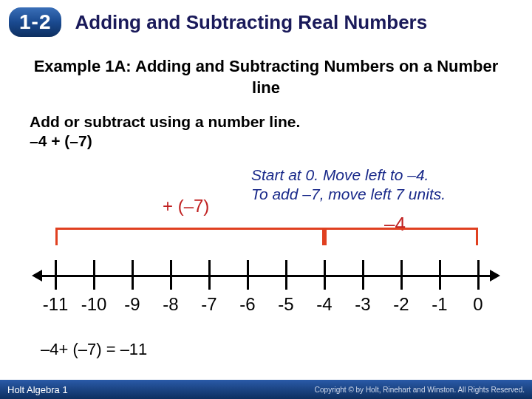 This screenshot has width=532, height=399. I want to click on section-number-badge: 1-2, so click(35, 22).